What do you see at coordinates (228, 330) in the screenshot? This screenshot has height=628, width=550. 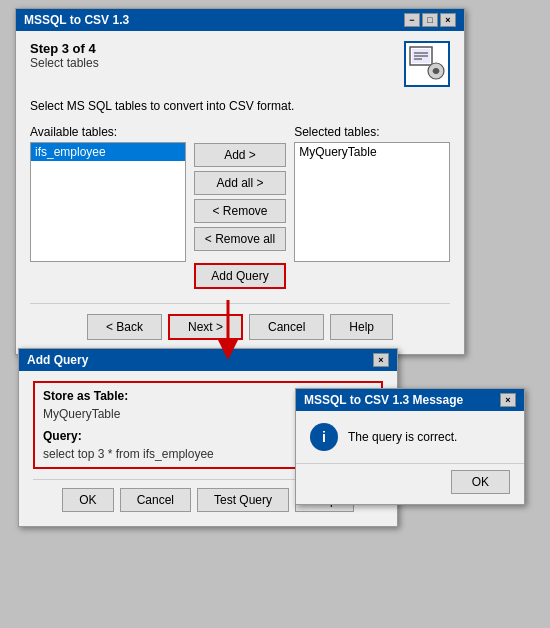 I see `red-arrow` at bounding box center [228, 330].